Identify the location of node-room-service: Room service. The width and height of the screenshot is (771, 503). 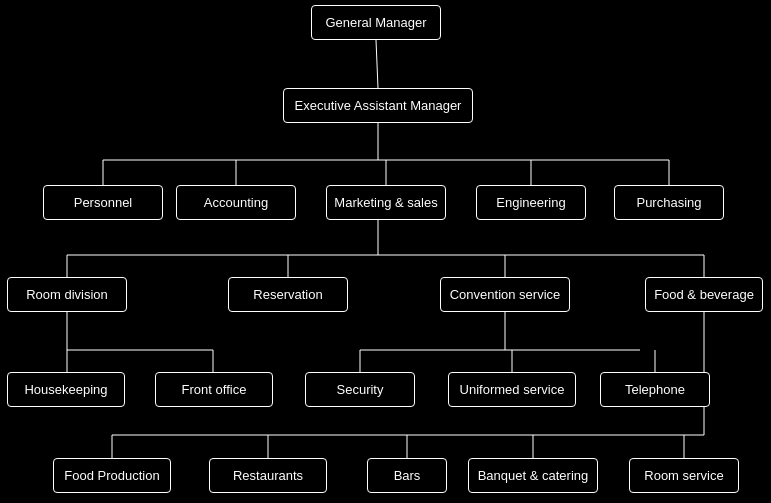
(684, 476).